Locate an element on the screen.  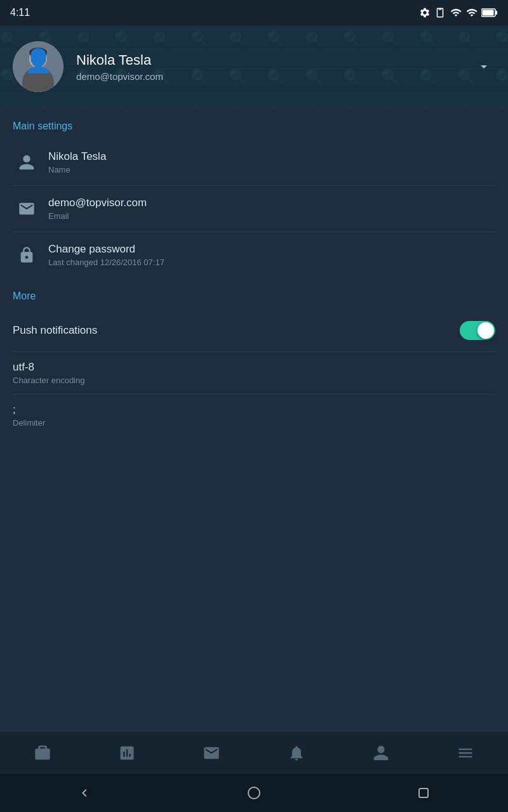
password-title: Change password is located at coordinates (272, 249).